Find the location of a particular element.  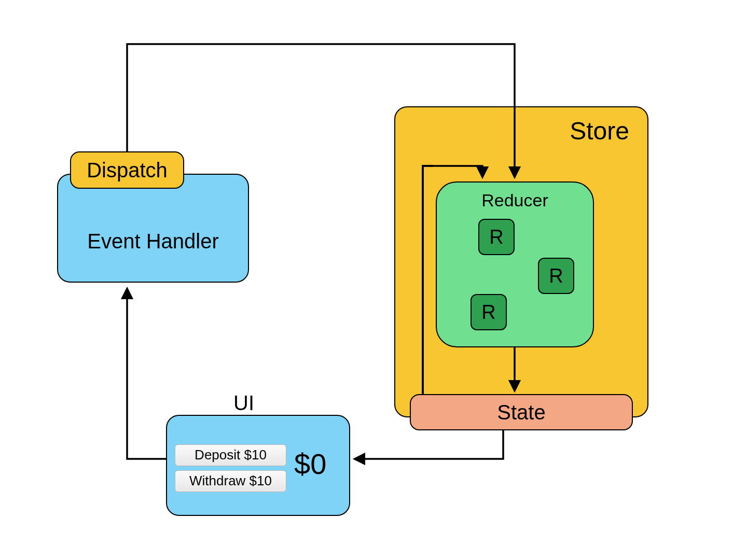

dispatch-label: Dispatch is located at coordinates (127, 170).